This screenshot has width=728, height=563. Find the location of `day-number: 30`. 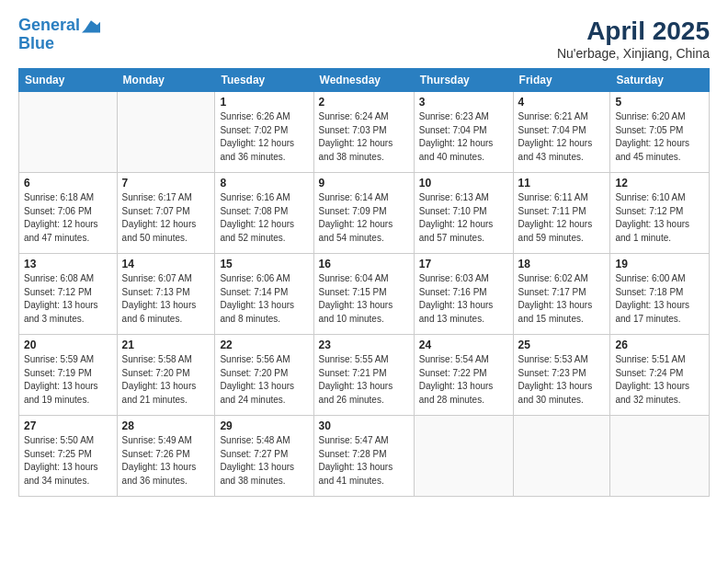

day-number: 30 is located at coordinates (364, 426).